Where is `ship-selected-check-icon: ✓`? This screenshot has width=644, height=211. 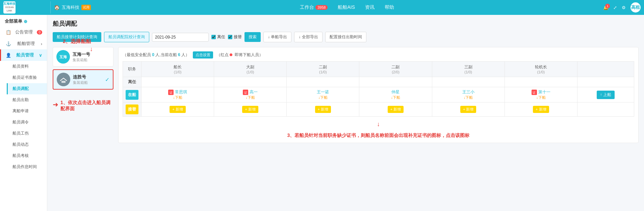 ship-selected-check-icon: ✓ is located at coordinates (107, 80).